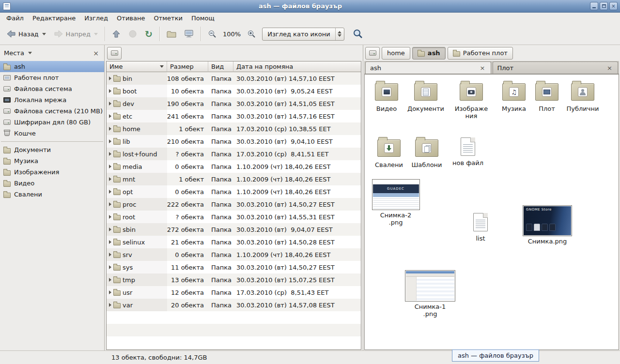  I want to click on back-button: Назад, so click(26, 34).